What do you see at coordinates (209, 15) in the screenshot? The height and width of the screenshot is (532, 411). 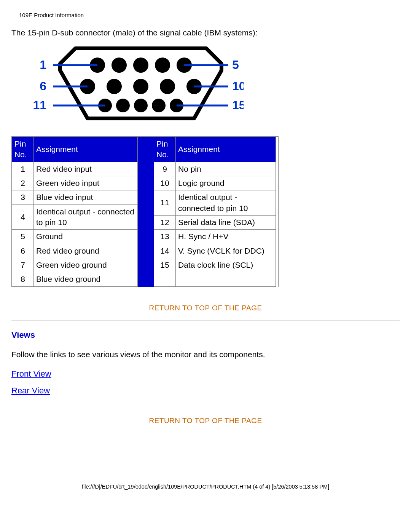 I see `page-header: 109E Product Information` at bounding box center [209, 15].